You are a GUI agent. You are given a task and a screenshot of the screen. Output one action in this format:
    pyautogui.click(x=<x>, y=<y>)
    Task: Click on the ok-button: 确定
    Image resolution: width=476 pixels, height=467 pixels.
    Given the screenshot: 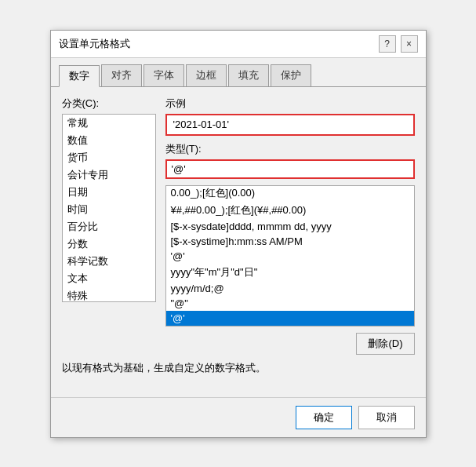 What is the action you would take?
    pyautogui.click(x=324, y=418)
    